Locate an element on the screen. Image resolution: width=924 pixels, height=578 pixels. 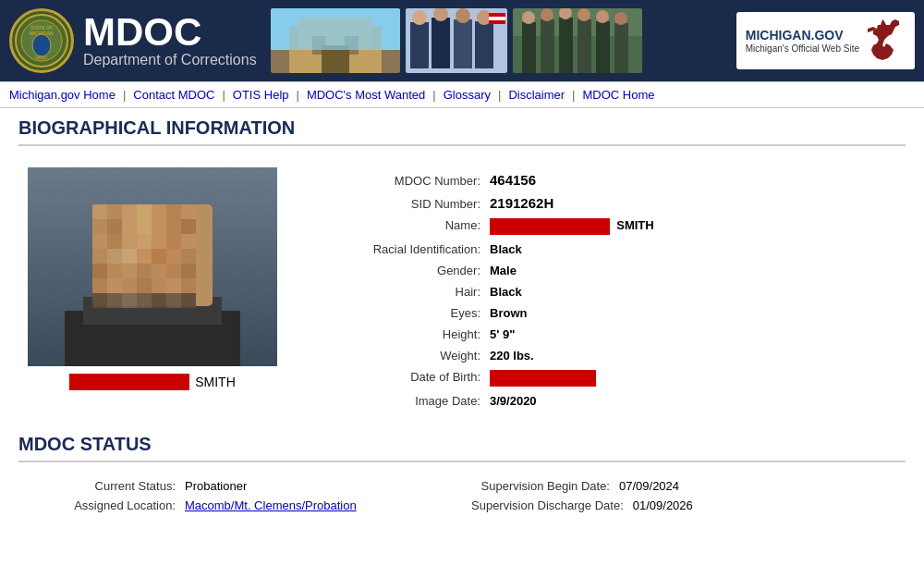
michigan-gov-label: MICHIGAN.GOV is located at coordinates (802, 35).